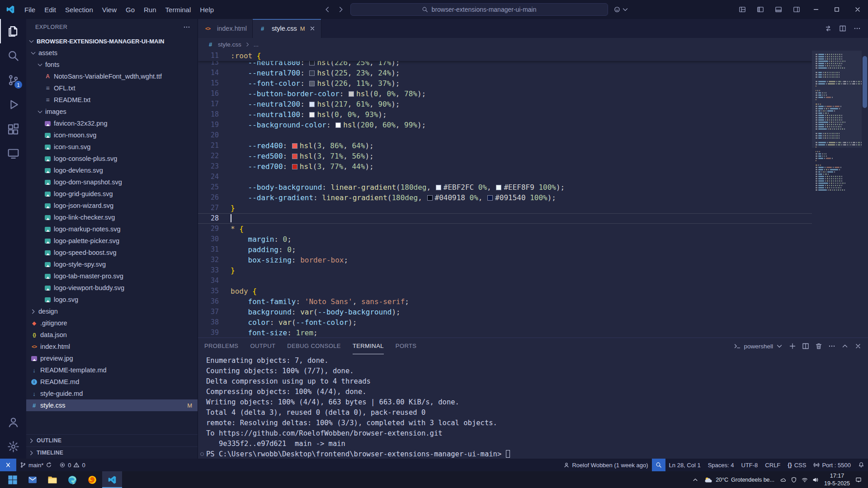 The height and width of the screenshot is (488, 868). What do you see at coordinates (793, 346) in the screenshot?
I see `new-terminal-icon` at bounding box center [793, 346].